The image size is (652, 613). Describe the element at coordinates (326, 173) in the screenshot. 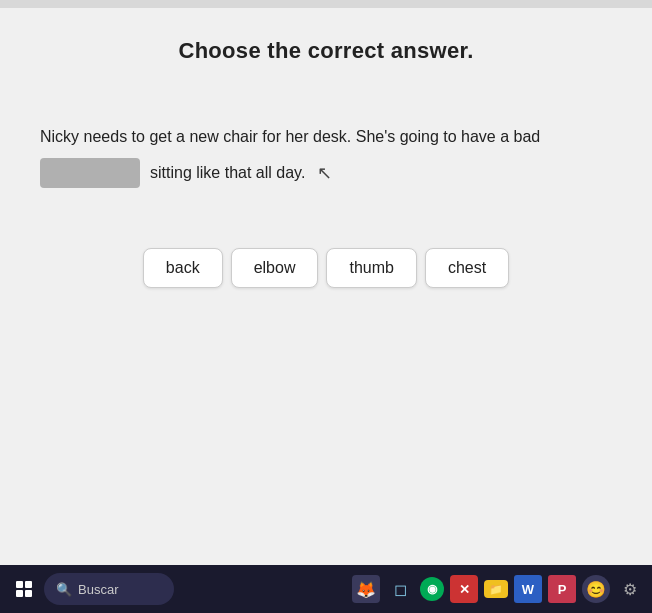

I see `question-line2: sitting like that all day. ↖` at that location.